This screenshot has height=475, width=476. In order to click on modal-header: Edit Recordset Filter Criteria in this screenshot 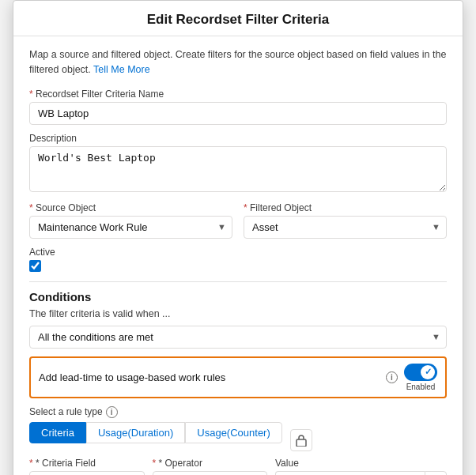, I will do `click(238, 19)`.